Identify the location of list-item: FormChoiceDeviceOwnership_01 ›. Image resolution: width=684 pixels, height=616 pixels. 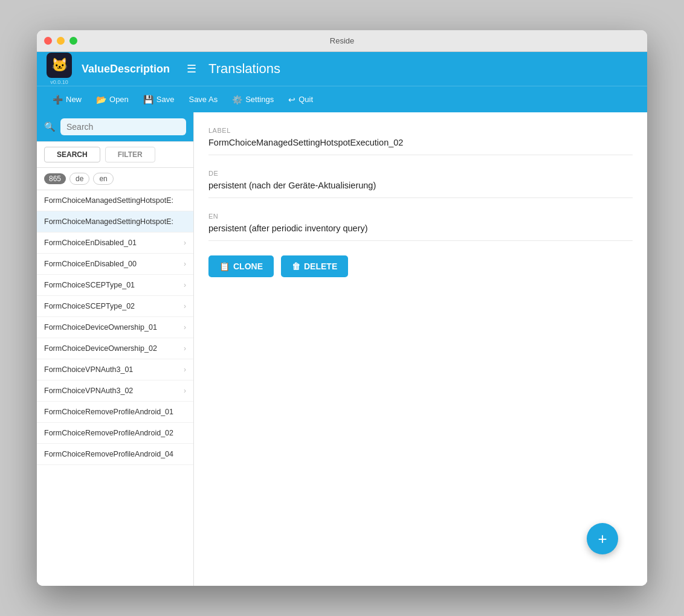
(115, 327).